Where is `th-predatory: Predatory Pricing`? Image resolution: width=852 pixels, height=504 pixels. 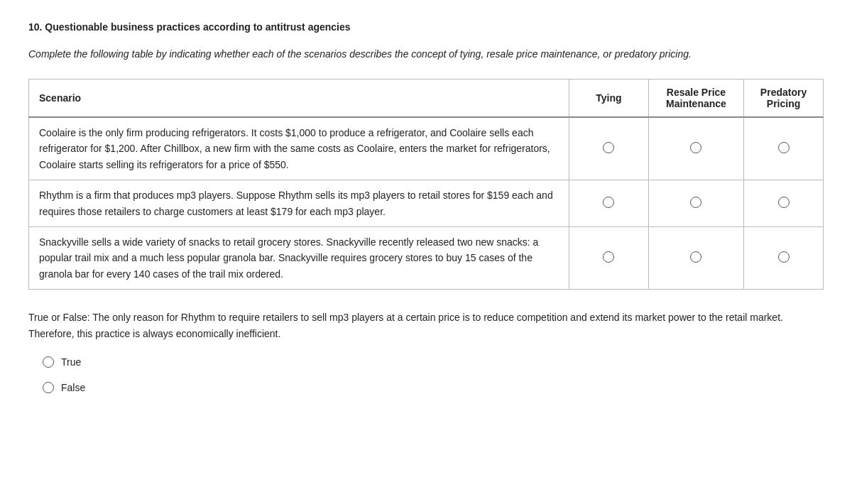
th-predatory: Predatory Pricing is located at coordinates (784, 99).